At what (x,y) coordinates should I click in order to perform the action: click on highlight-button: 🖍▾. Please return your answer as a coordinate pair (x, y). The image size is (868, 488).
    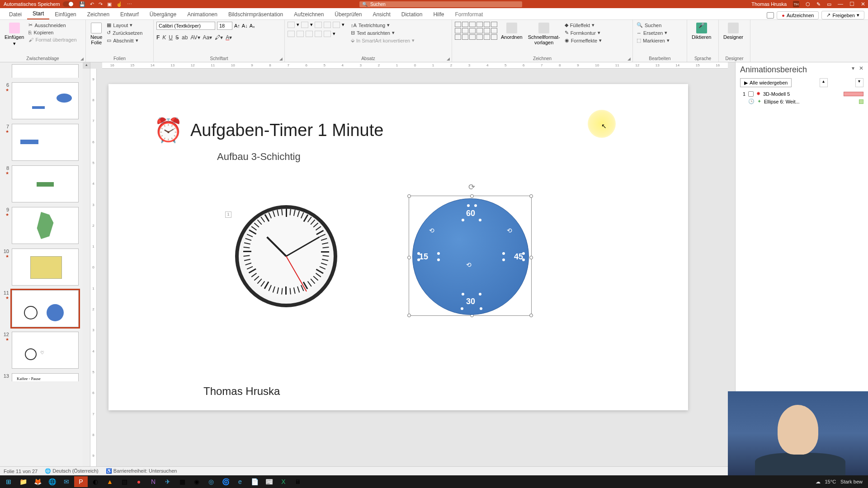
    Looking at the image, I should click on (219, 38).